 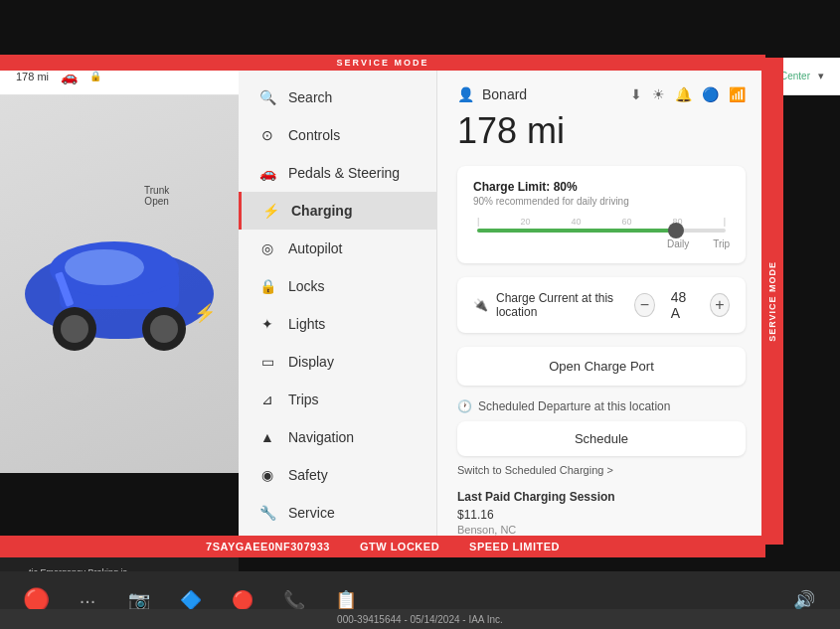 What do you see at coordinates (465, 406) in the screenshot?
I see `clock-icon: 🕐` at bounding box center [465, 406].